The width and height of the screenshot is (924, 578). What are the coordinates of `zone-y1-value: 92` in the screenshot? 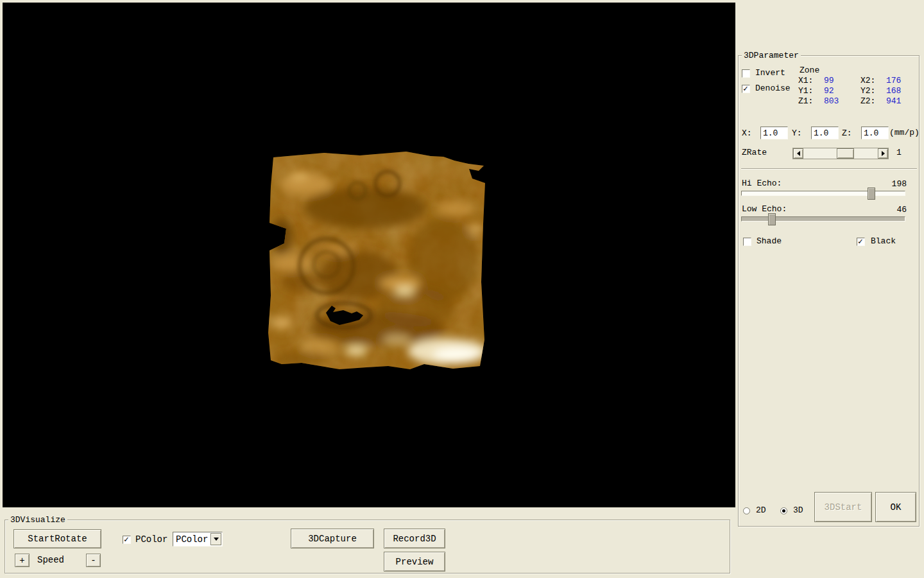 It's located at (829, 91).